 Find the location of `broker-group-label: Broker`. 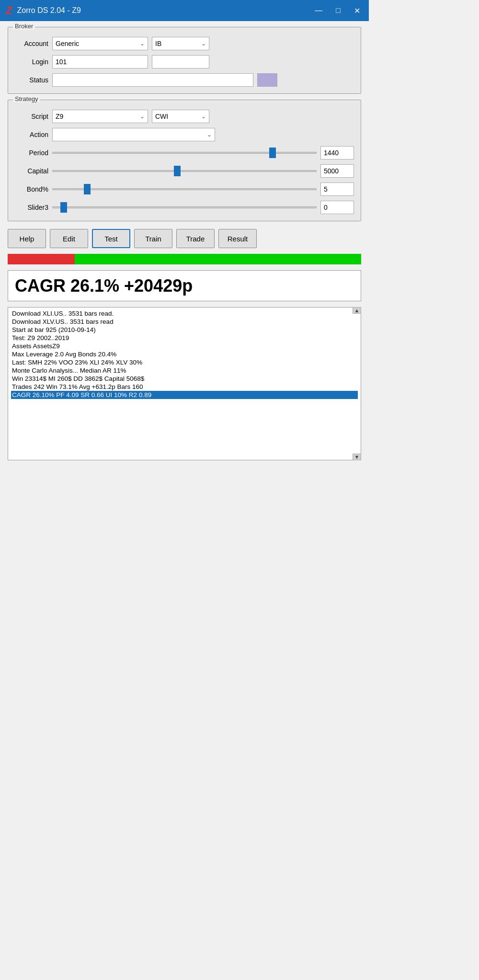

broker-group-label: Broker is located at coordinates (24, 26).